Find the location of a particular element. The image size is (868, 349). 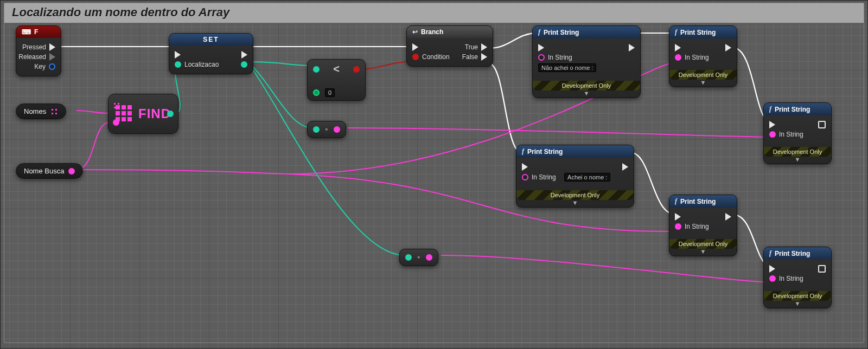

find-item-in is located at coordinates (116, 122).